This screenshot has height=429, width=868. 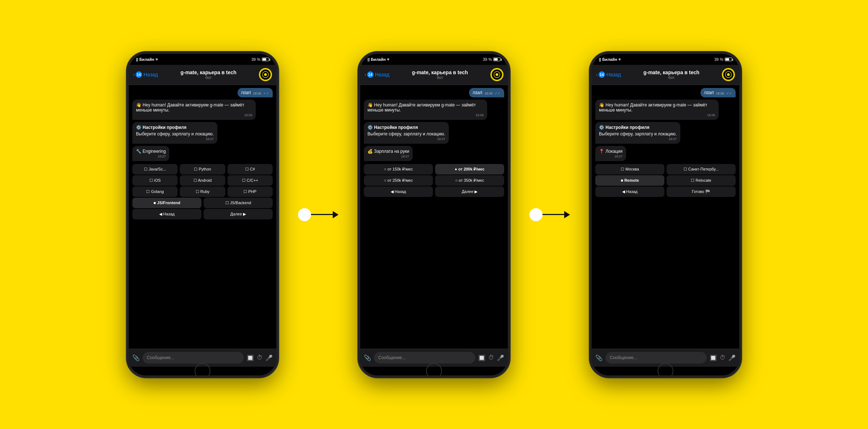 What do you see at coordinates (701, 180) in the screenshot?
I see `kb-relocate: ☐ Relocate` at bounding box center [701, 180].